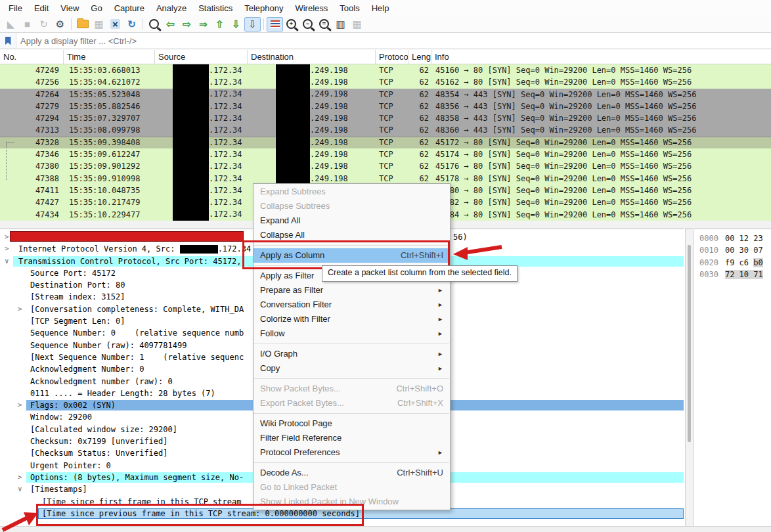 This screenshot has width=771, height=532. Describe the element at coordinates (352, 389) in the screenshot. I see `menu-item-show-packet-bytes: Show Packet Bytes...Ctrl+Shift+O` at that location.